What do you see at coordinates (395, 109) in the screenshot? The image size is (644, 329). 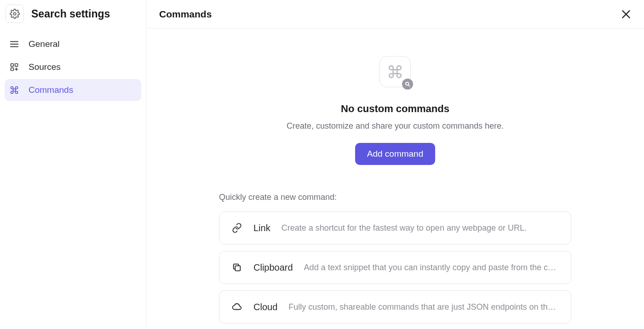 I see `empty-title: No custom commands` at bounding box center [395, 109].